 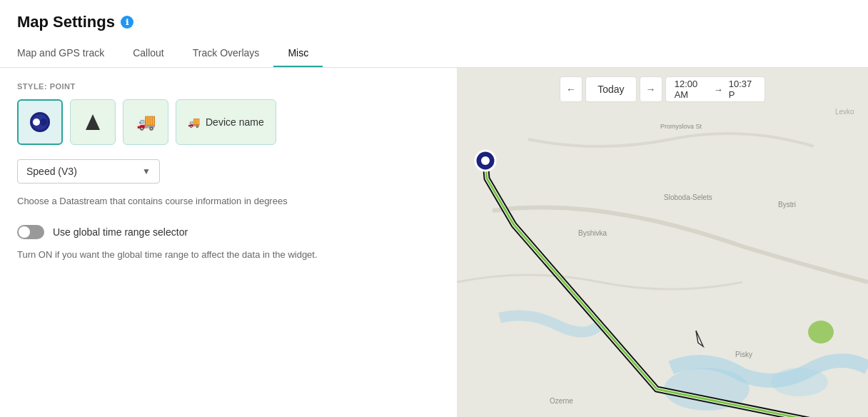 I want to click on toggle-thumb, so click(x=24, y=232).